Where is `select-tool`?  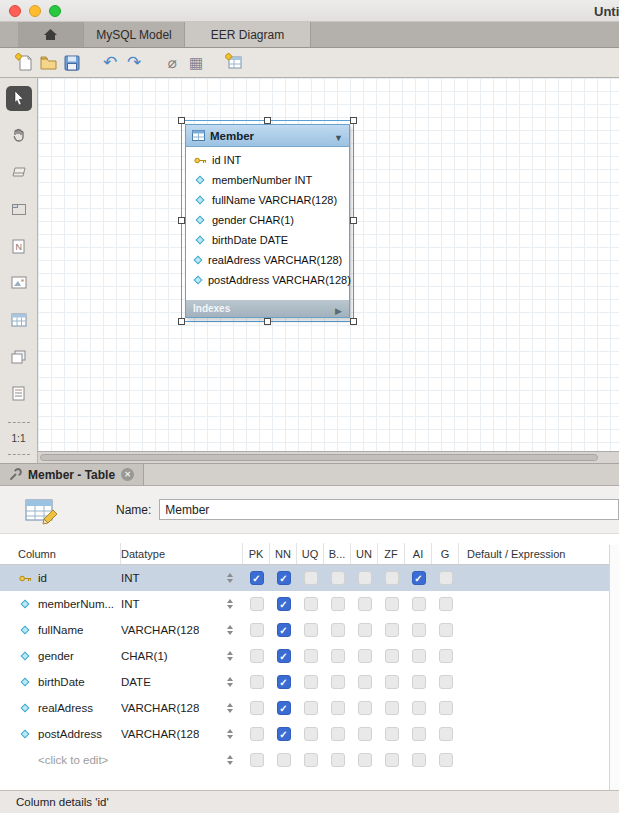
select-tool is located at coordinates (19, 98).